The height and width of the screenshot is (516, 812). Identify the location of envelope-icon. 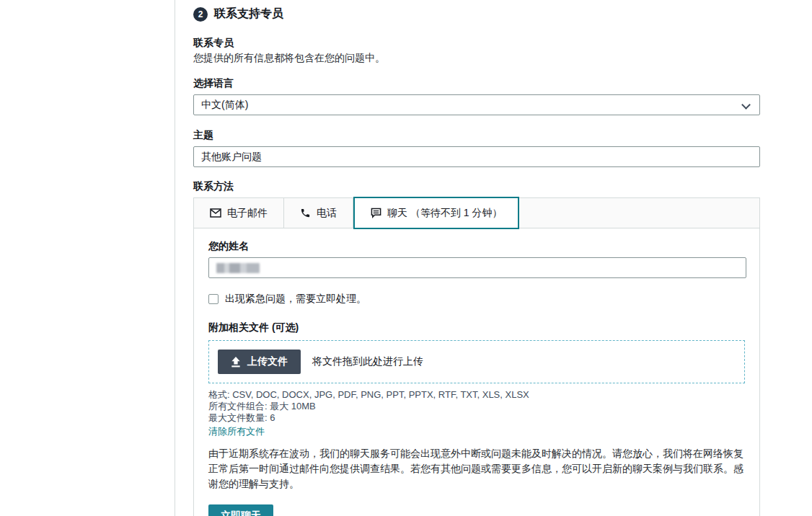
(216, 213).